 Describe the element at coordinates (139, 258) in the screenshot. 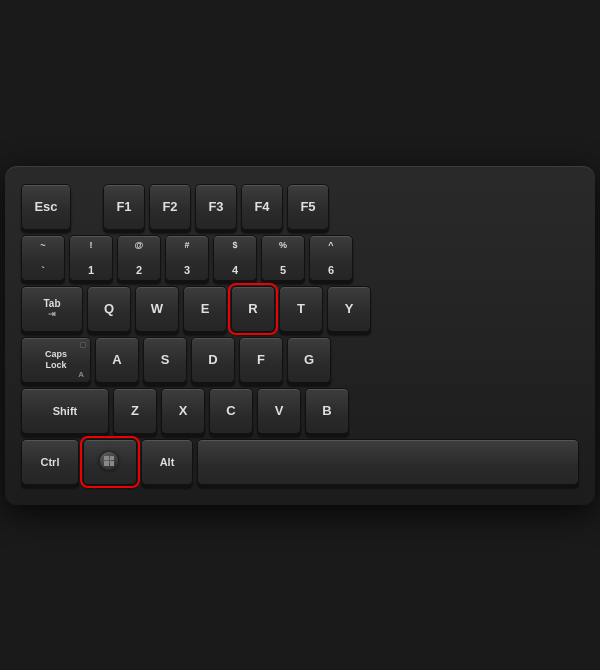

I see `key-2: @2` at that location.